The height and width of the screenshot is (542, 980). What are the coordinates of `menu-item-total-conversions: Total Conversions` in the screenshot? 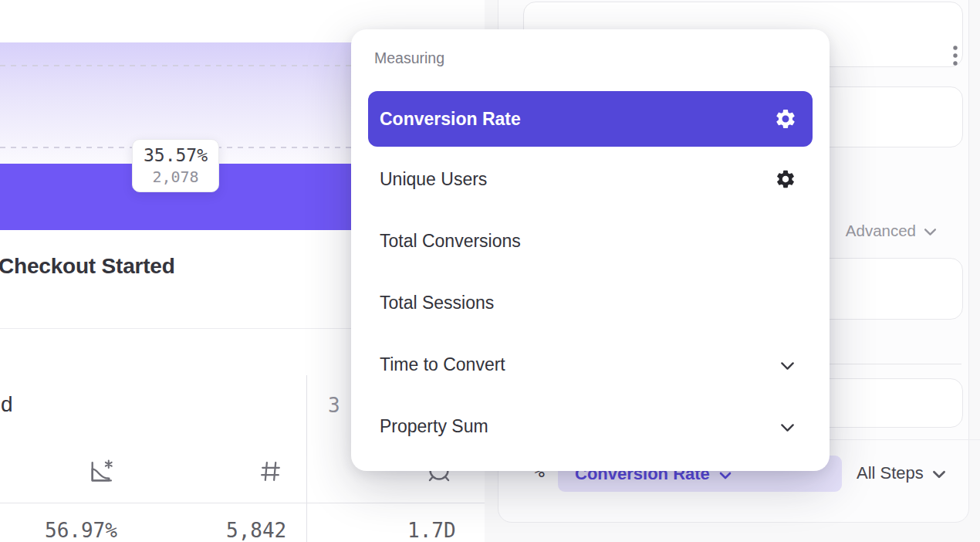 It's located at (590, 241).